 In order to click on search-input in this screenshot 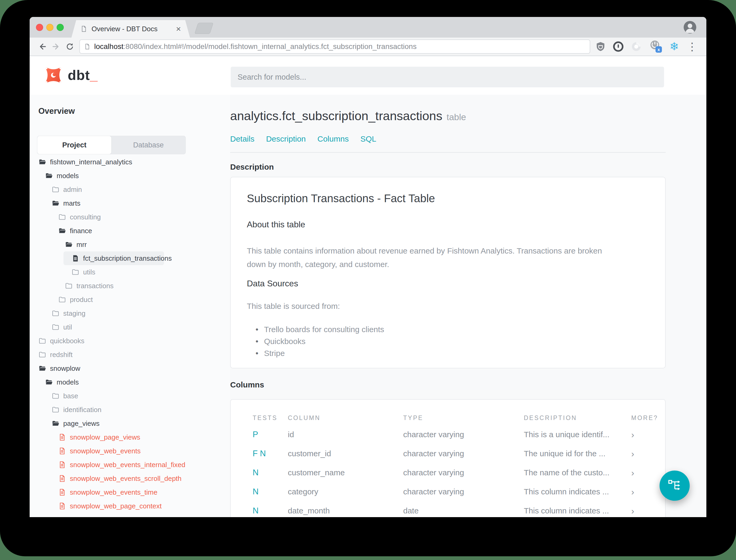, I will do `click(447, 77)`.